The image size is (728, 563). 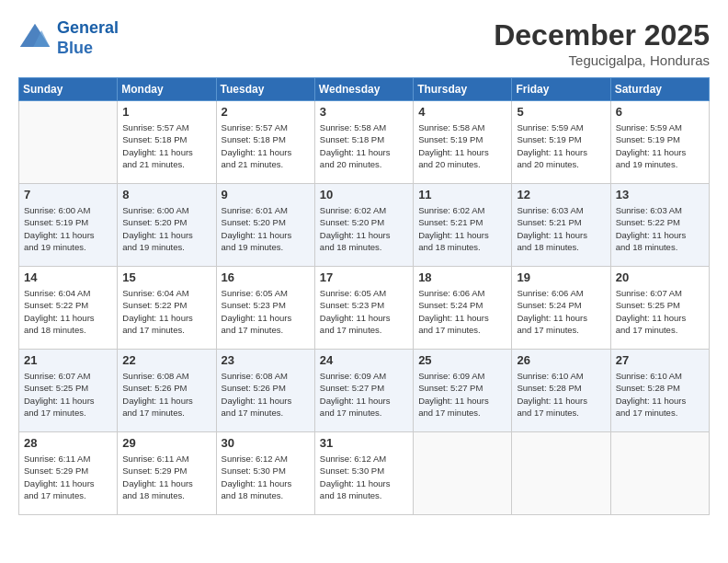 What do you see at coordinates (364, 90) in the screenshot?
I see `weekday-header: Wednesday` at bounding box center [364, 90].